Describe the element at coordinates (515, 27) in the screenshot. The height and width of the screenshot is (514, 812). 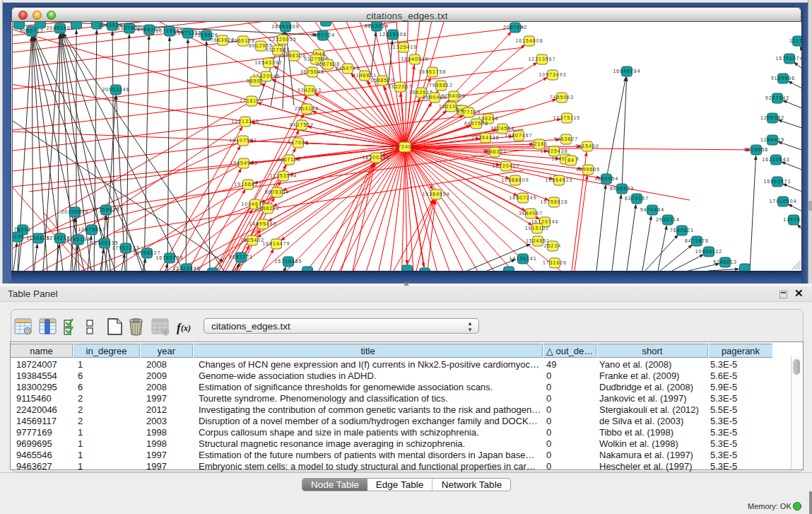
I see `svg-text: 2087682` at that location.